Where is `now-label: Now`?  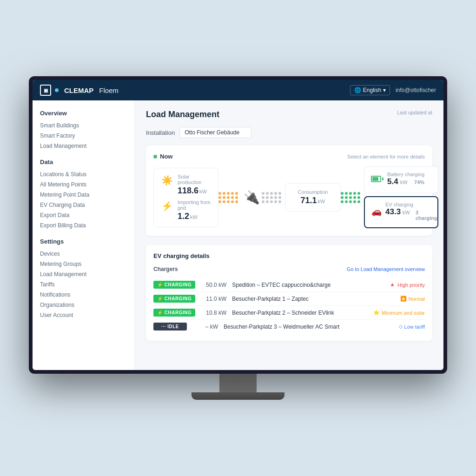
now-label: Now is located at coordinates (163, 156).